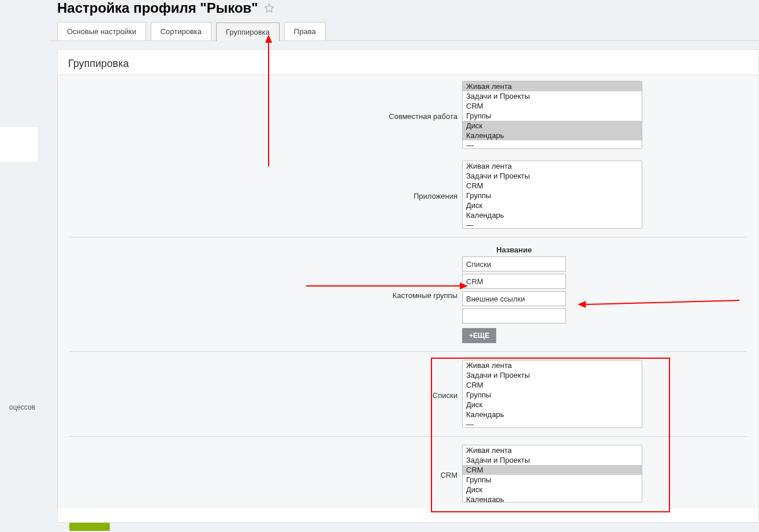 The width and height of the screenshot is (759, 532). Describe the element at coordinates (266, 394) in the screenshot. I see `label-lists: Списки` at that location.